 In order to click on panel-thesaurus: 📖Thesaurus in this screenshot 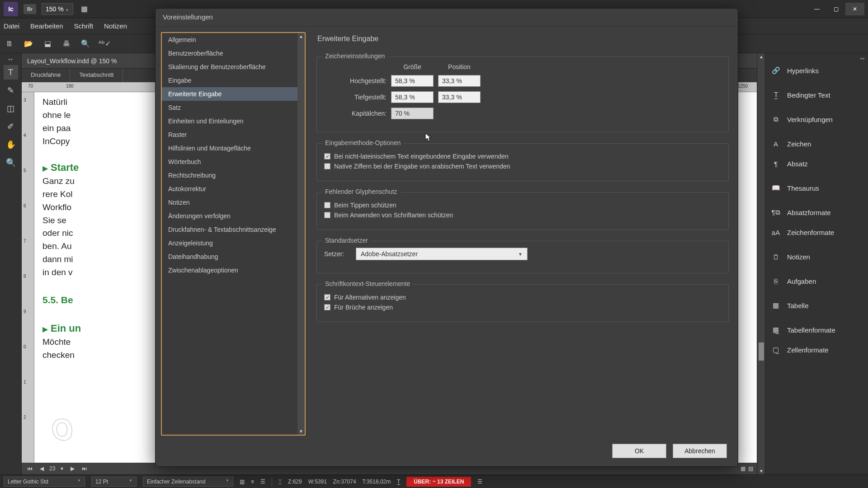, I will do `click(816, 188)`.